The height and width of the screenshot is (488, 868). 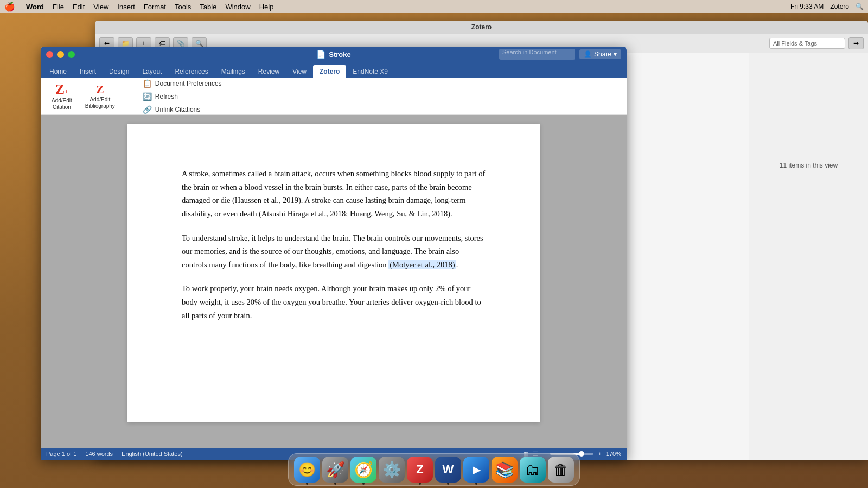 I want to click on add-edit-bibliography-button: Z Add/EditBibliography, so click(x=100, y=97).